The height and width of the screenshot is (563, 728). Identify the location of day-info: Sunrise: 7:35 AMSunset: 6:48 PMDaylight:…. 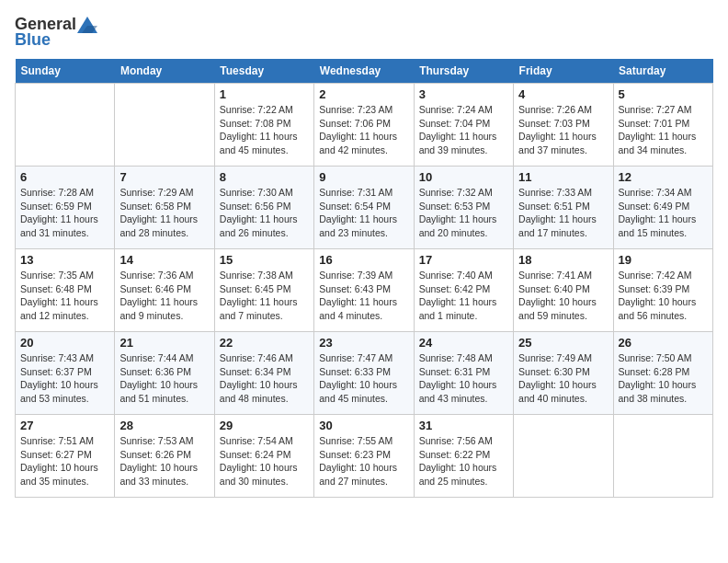
(64, 296).